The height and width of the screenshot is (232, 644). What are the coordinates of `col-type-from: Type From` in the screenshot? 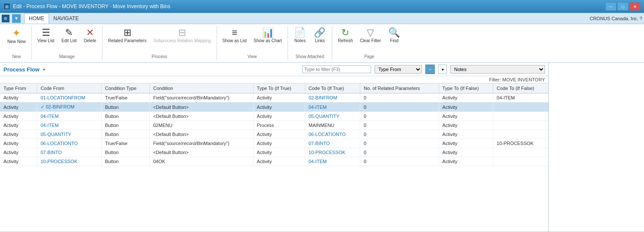 It's located at (19, 89).